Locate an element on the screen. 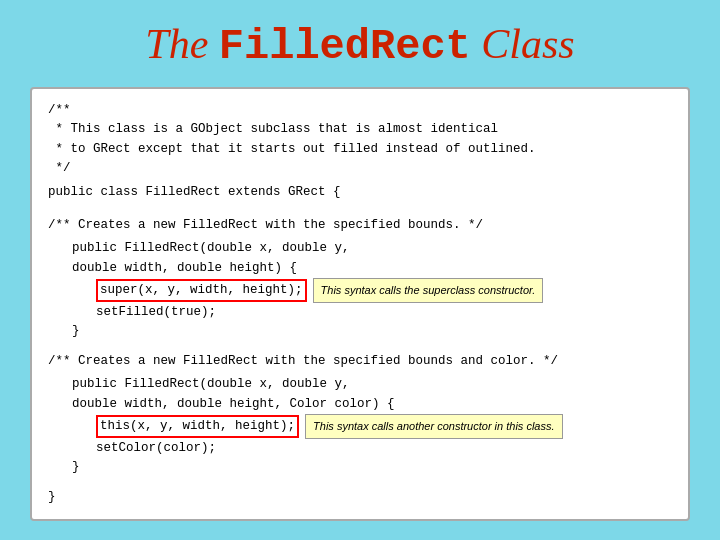 The image size is (720, 540). title-mono: FilledRect is located at coordinates (345, 47).